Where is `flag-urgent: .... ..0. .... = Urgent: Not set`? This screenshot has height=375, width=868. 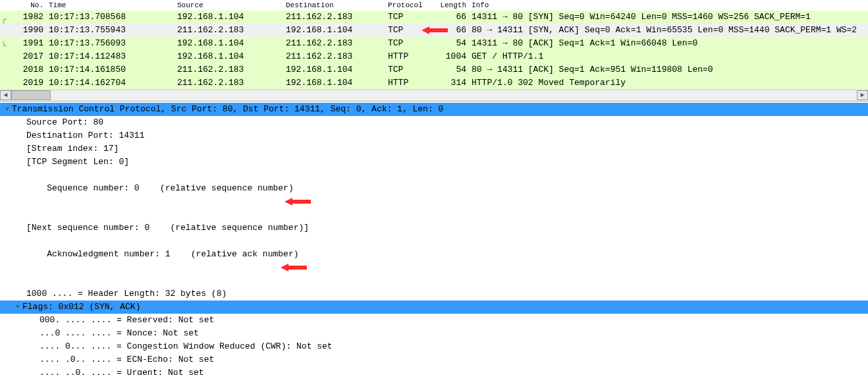
flag-urgent: .... ..0. .... = Urgent: Not set is located at coordinates (434, 370).